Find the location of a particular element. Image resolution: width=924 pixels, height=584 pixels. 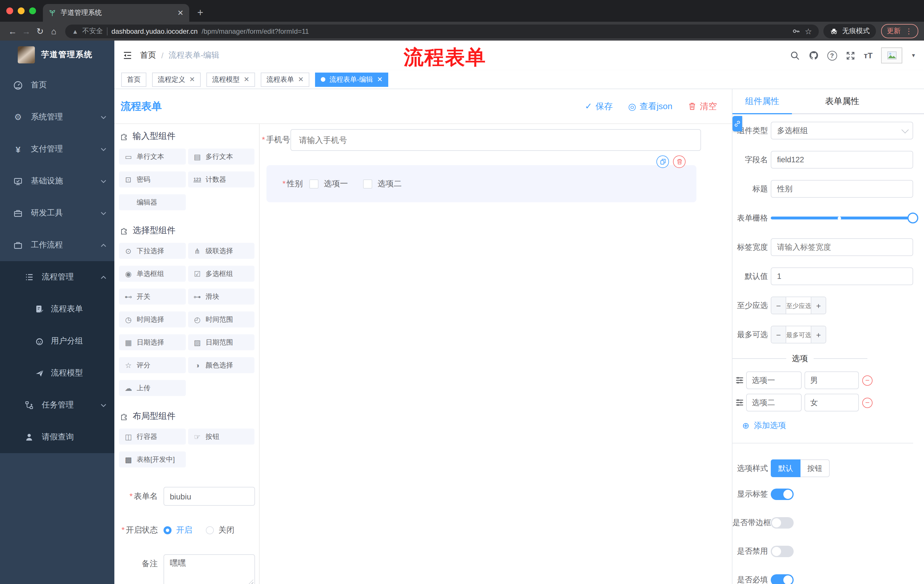

component-type-select: 多选框组 is located at coordinates (842, 130).